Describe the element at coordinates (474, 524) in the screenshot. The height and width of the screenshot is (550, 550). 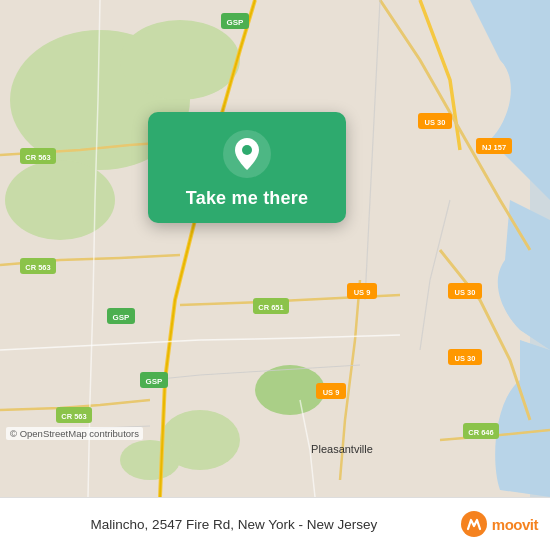
I see `moovit-icon` at that location.